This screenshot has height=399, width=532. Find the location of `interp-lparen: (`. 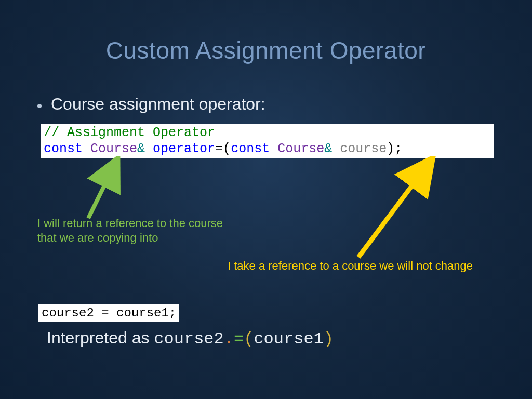

interp-lparen: ( is located at coordinates (248, 339).